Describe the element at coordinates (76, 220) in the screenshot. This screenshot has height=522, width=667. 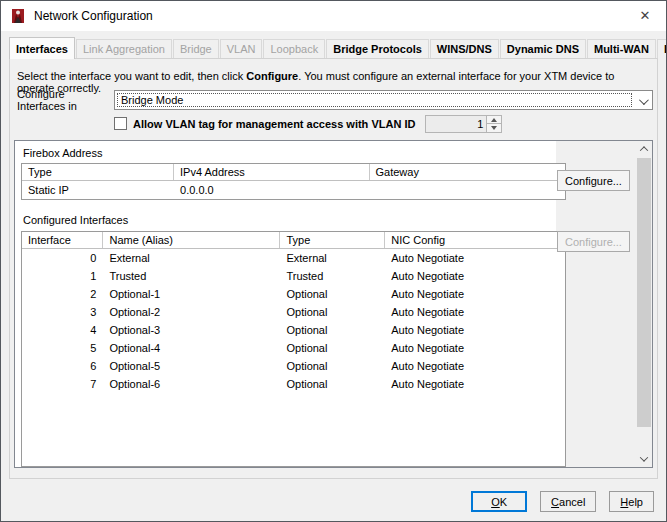
I see `configured-interfaces-title: Configured Interfaces` at that location.